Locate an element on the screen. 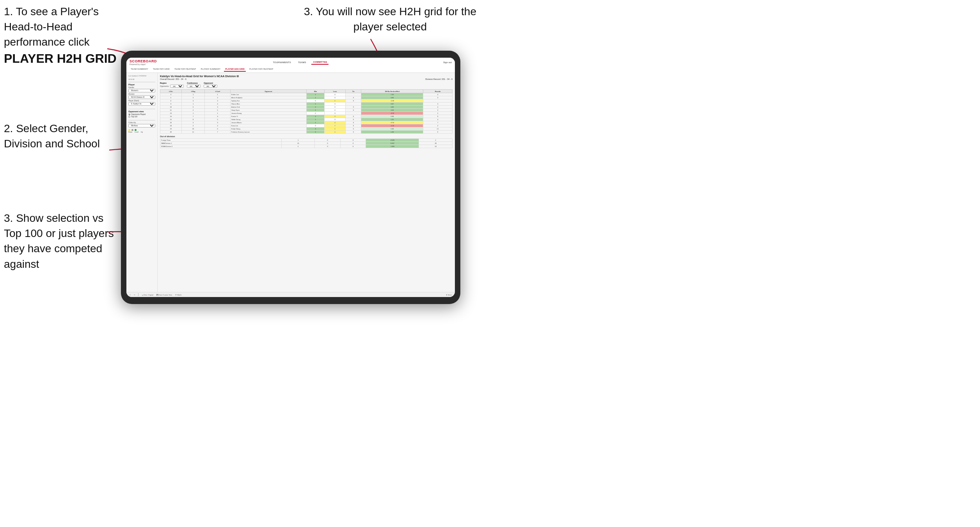 This screenshot has height=527, width=980. toolbar-sep1 is located at coordinates (138, 295).